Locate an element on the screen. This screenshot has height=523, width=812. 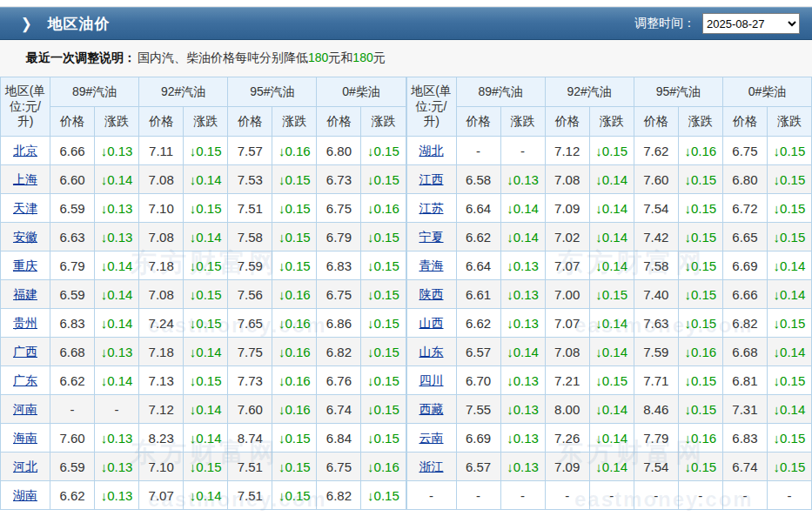
region-link: 山东 is located at coordinates (432, 352).